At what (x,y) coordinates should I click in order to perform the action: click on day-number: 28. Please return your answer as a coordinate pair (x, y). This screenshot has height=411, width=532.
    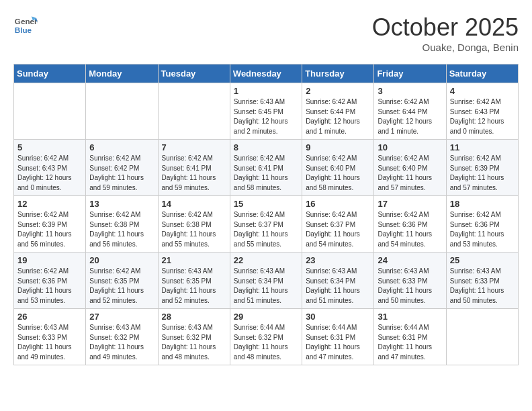
    Looking at the image, I should click on (194, 317).